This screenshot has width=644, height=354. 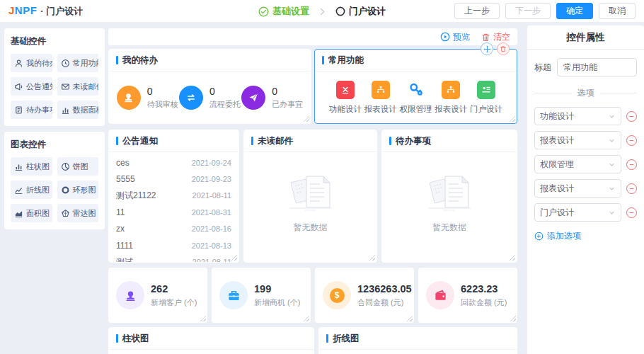 I want to click on widget-sidebar: 基础控件 我的待办 常用功能 公告通知 未读邮件 待办事项, so click(x=54, y=129).